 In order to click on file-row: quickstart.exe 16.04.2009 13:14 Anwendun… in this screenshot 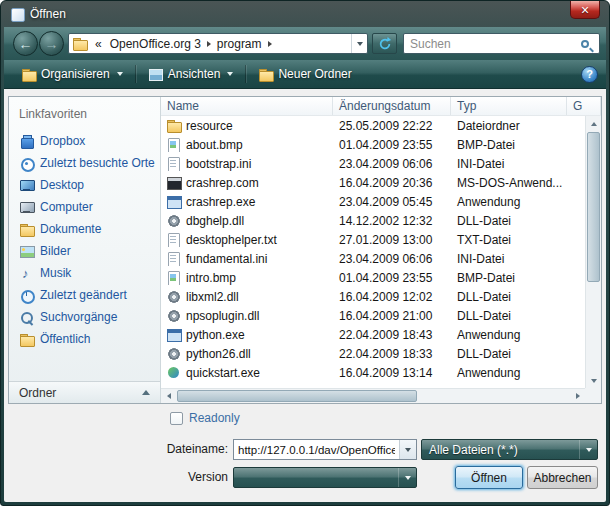, I will do `click(373, 372)`.